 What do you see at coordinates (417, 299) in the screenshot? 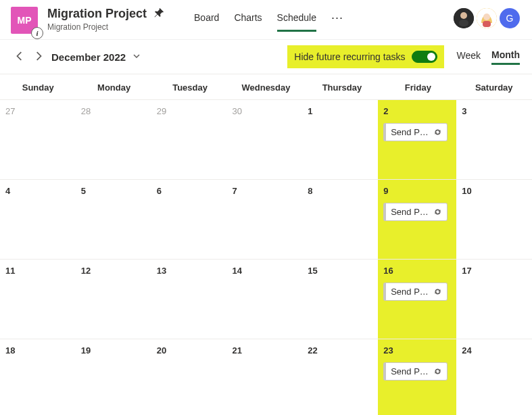
I see `day-cell: 16 Send Proj…` at bounding box center [417, 299].